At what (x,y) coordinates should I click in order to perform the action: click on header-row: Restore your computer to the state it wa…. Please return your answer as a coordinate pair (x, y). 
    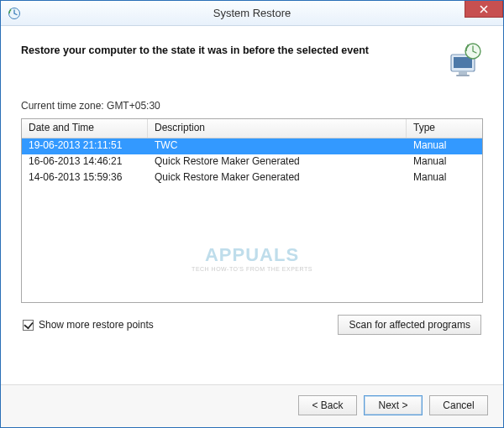
    Looking at the image, I should click on (252, 60).